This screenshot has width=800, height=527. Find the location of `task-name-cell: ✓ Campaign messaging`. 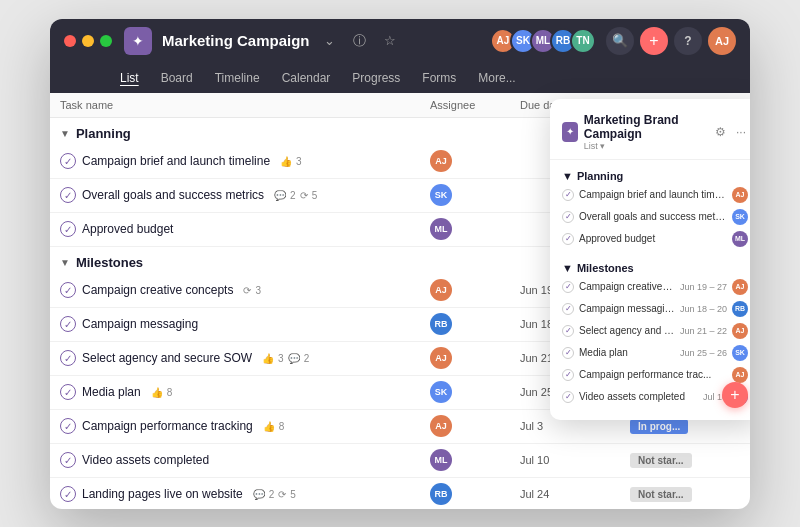

task-name-cell: ✓ Campaign messaging is located at coordinates (245, 324).